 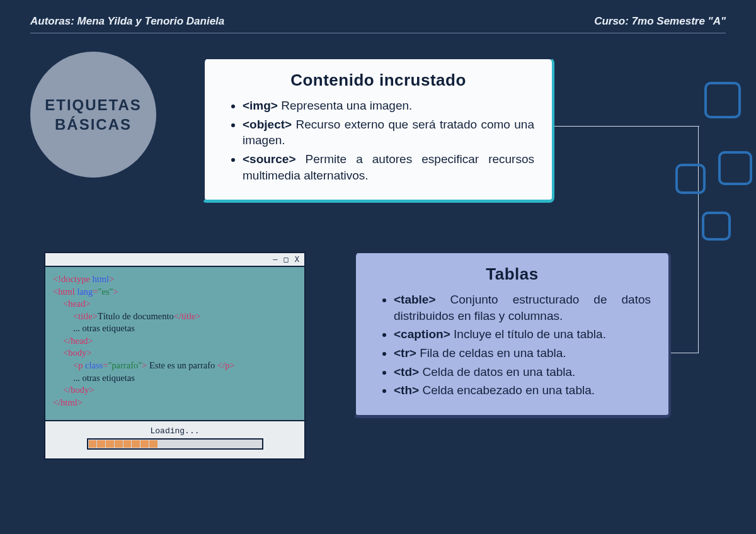 I want to click on code-window: — □ X <!doctype html><html lang="es"><he…, so click(x=175, y=356).